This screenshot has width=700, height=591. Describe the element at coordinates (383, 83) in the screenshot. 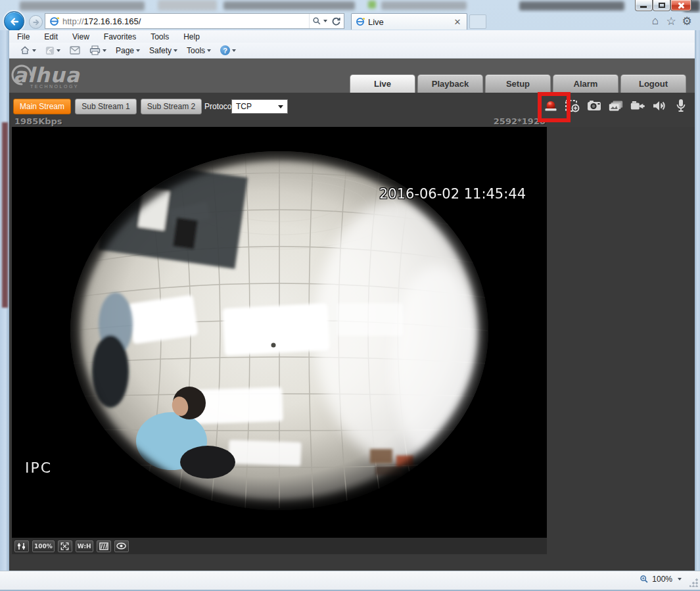

I see `tab-live: Live` at that location.